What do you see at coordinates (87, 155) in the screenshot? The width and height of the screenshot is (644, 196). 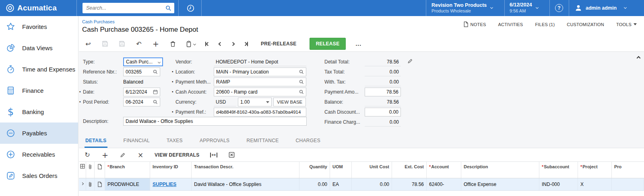 I see `refresh-button` at bounding box center [87, 155].